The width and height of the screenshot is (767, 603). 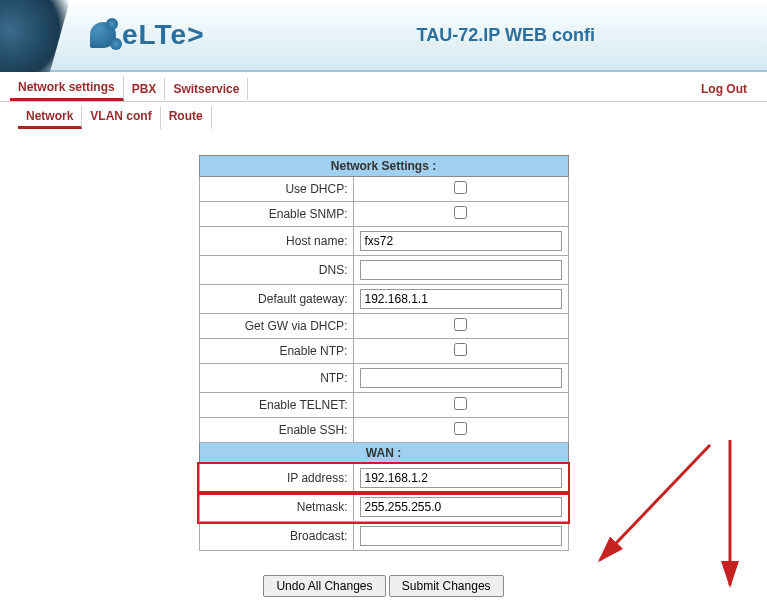 What do you see at coordinates (276, 270) in the screenshot?
I see `label-dns: DNS:` at bounding box center [276, 270].